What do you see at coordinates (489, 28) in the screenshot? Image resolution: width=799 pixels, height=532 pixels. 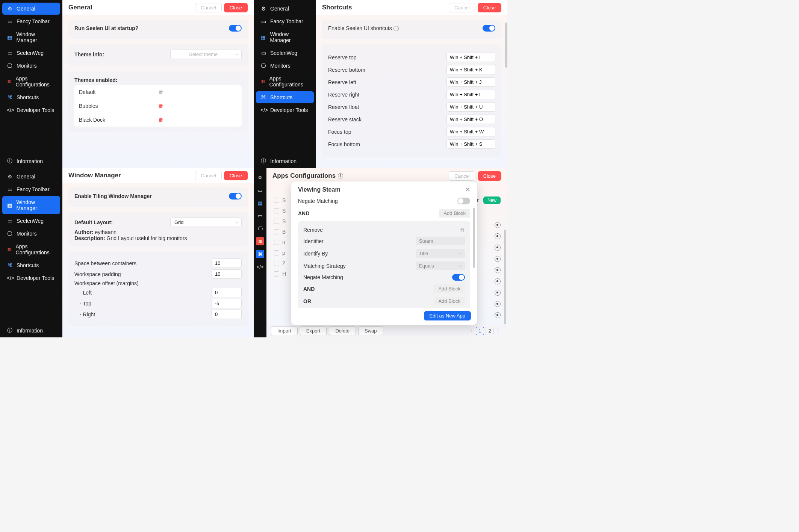 I see `enable-shortcuts-toggle` at bounding box center [489, 28].